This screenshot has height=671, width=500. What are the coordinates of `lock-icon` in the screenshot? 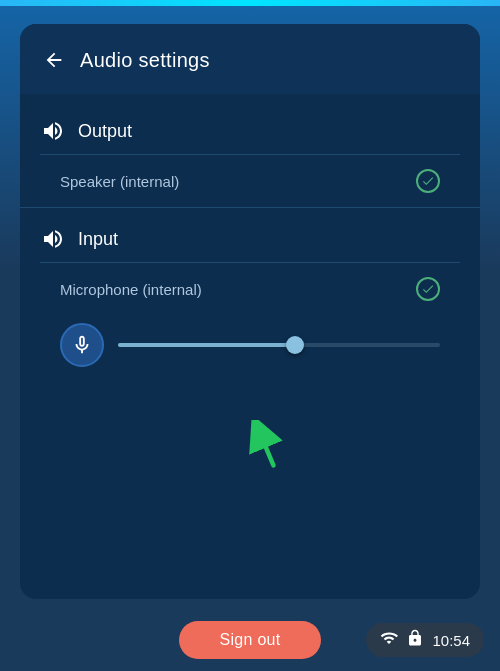 It's located at (415, 640).